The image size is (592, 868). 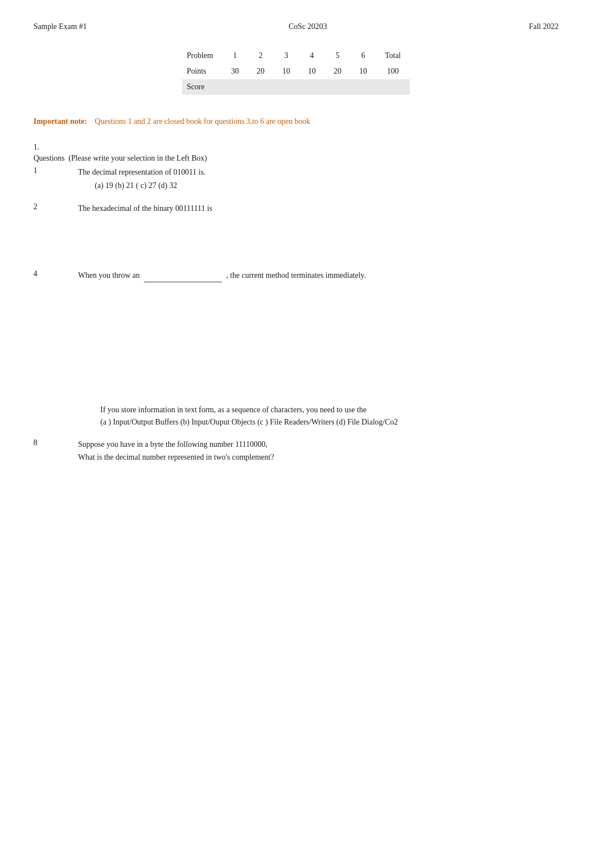 What do you see at coordinates (56, 443) in the screenshot?
I see `q8-number: 8` at bounding box center [56, 443].